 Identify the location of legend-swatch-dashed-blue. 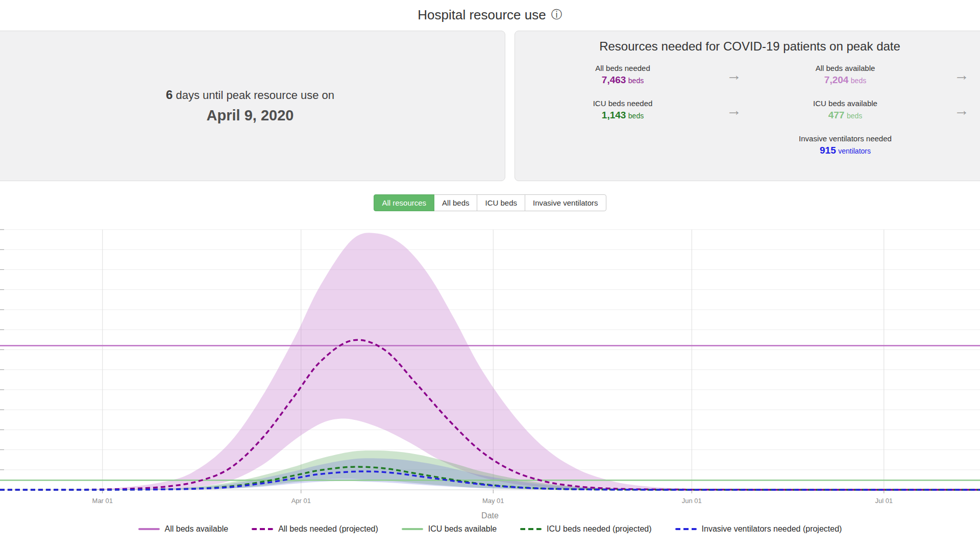
(686, 529).